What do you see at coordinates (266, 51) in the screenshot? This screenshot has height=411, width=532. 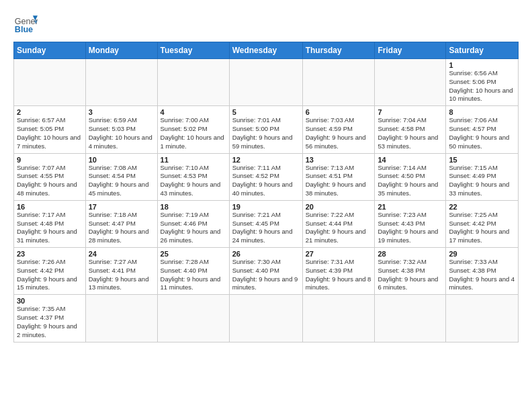 I see `col-wednesday: Wednesday` at bounding box center [266, 51].